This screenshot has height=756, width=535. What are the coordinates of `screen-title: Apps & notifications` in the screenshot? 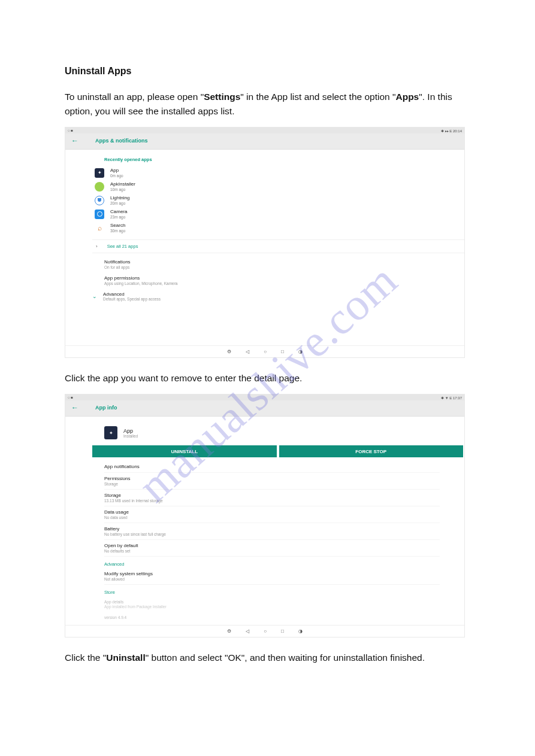 It's located at (122, 141).